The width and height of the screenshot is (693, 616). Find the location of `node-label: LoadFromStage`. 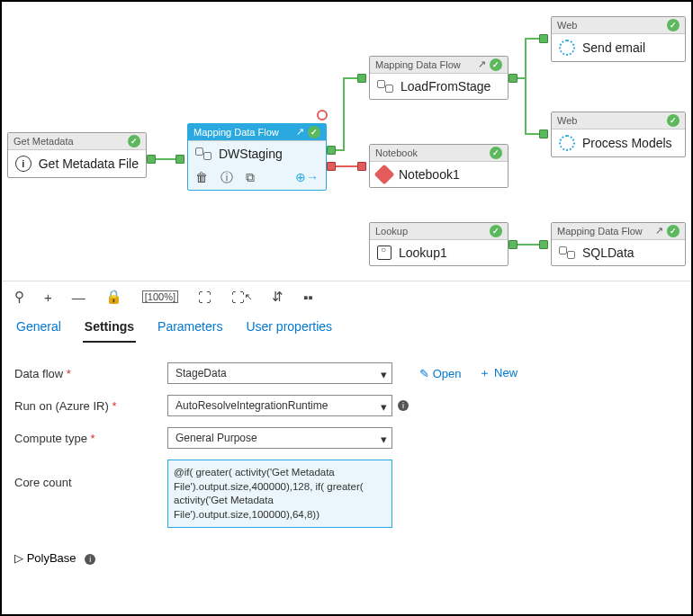

node-label: LoadFromStage is located at coordinates (446, 86).